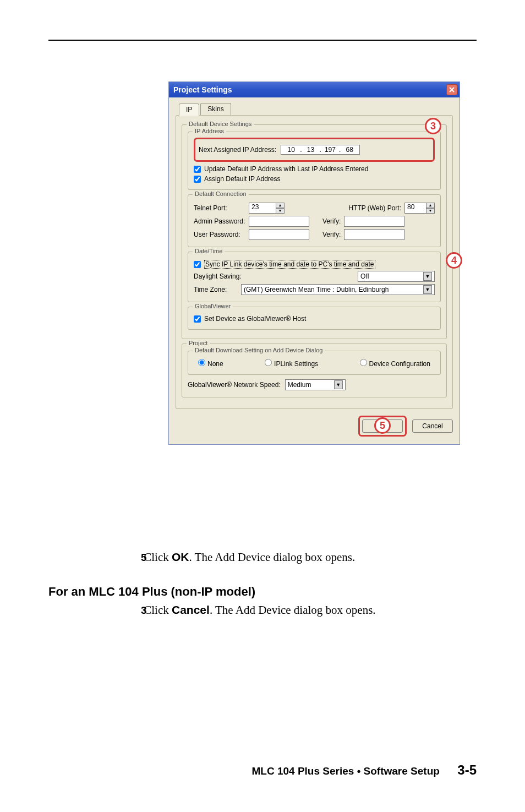  I want to click on admin-verify-label: Verify:, so click(331, 221).